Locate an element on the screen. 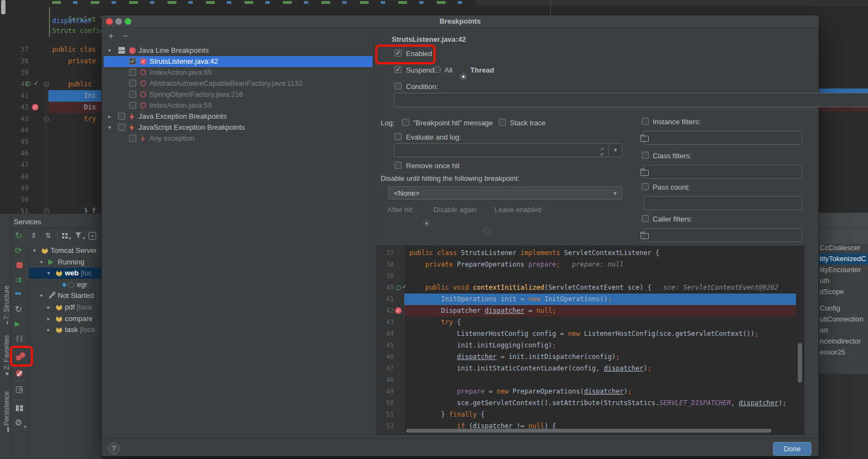 This screenshot has width=868, height=459. settings-icon: ⚙ is located at coordinates (19, 422).